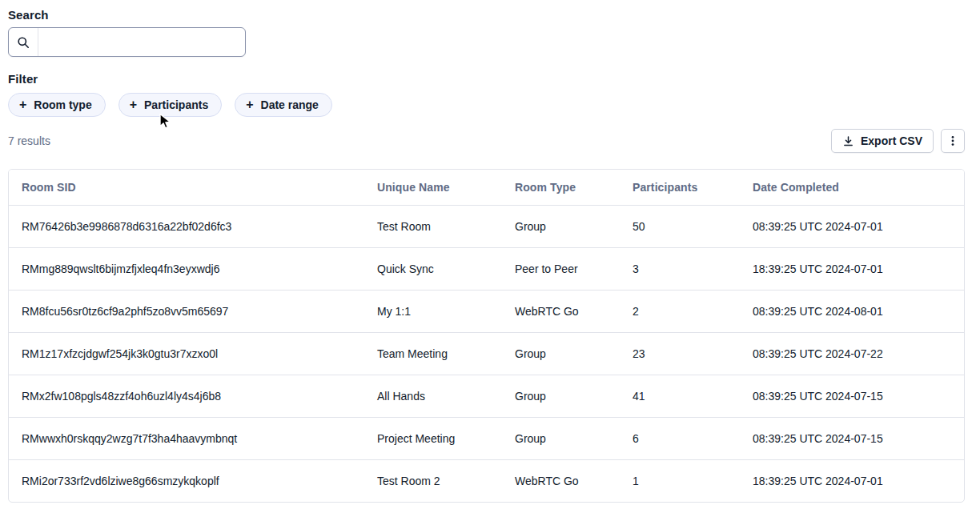 The width and height of the screenshot is (980, 513). Describe the element at coordinates (283, 105) in the screenshot. I see `filter-chip-date-range: + Date range` at that location.